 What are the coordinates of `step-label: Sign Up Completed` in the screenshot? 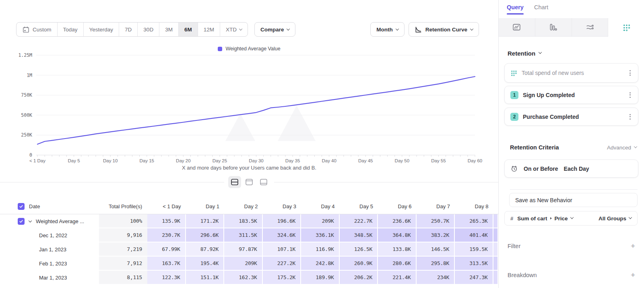 It's located at (549, 95).